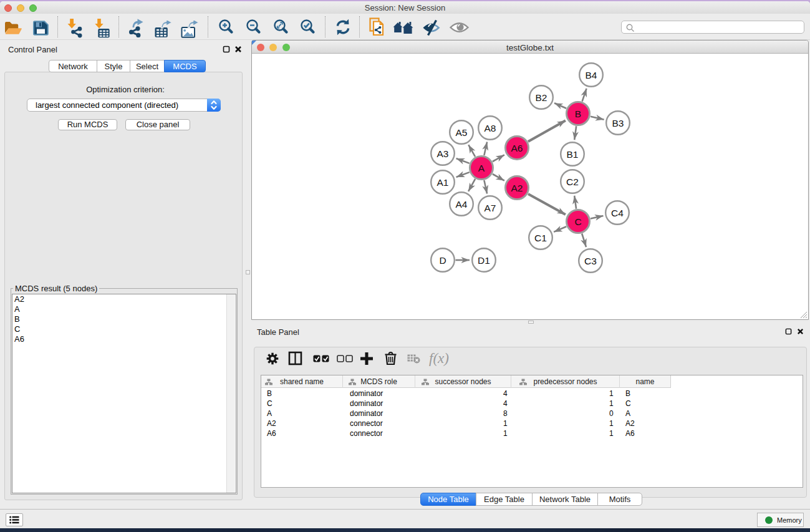 This screenshot has height=532, width=810. Describe the element at coordinates (443, 182) in the screenshot. I see `svg-text: A1` at that location.